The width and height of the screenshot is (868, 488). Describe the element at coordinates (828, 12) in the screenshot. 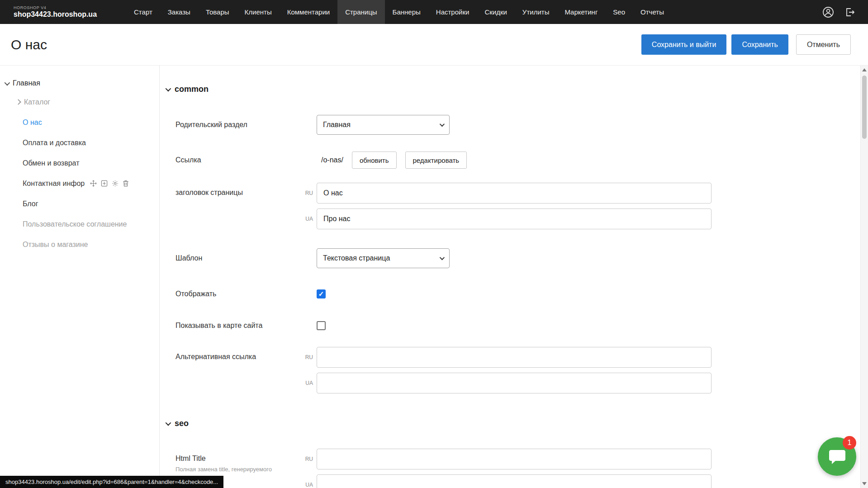

I see `user-account-icon` at that location.